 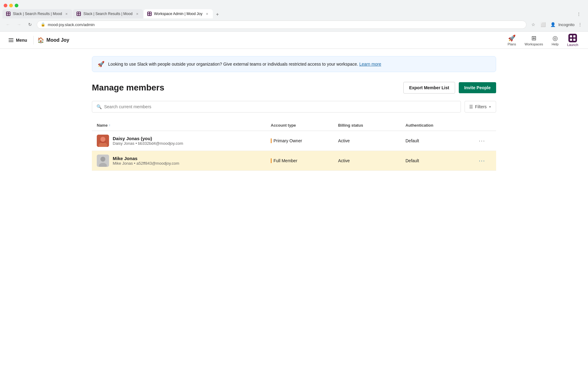 I want to click on members-table-wrapper: Name ↑ Account type Billing status Authe…, so click(x=294, y=145).